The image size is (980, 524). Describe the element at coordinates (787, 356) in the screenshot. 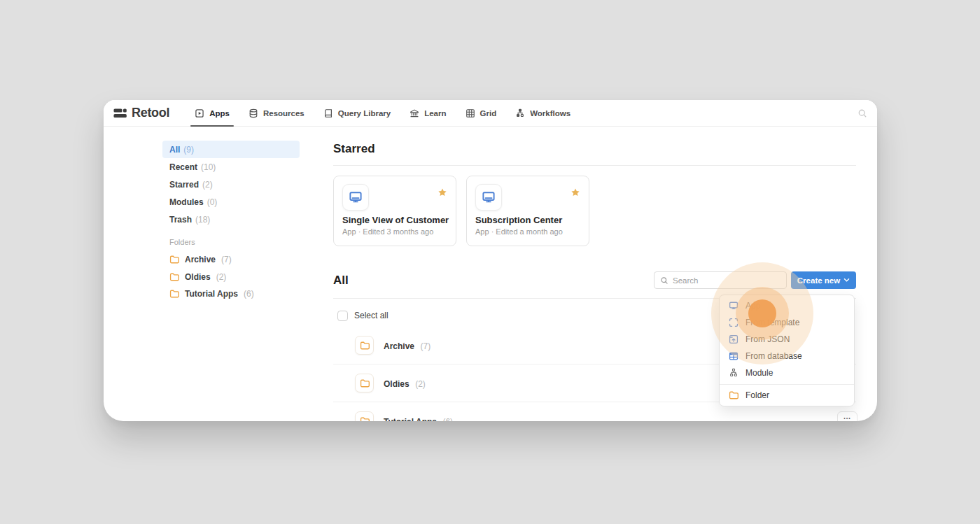

I see `menu-item-from-database: From database` at that location.